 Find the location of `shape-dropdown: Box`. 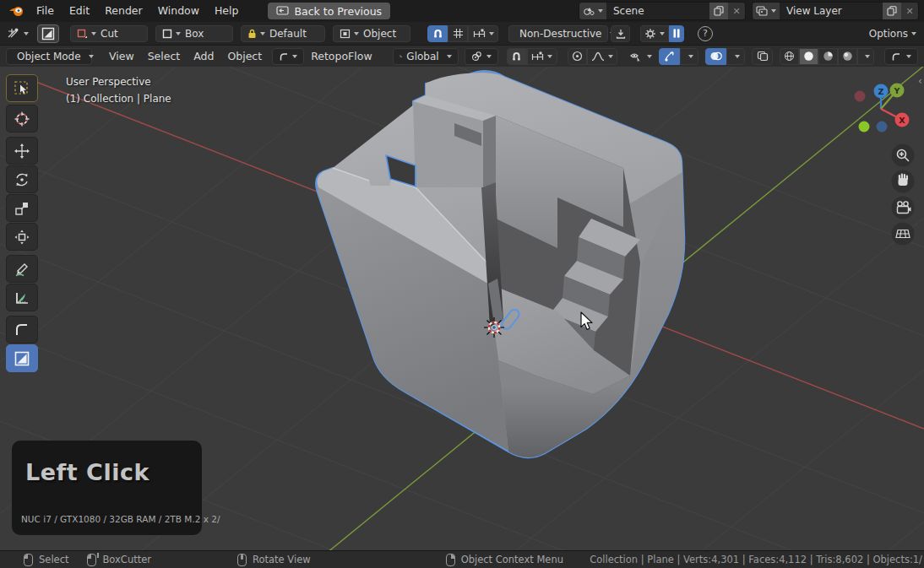

shape-dropdown: Box is located at coordinates (194, 34).